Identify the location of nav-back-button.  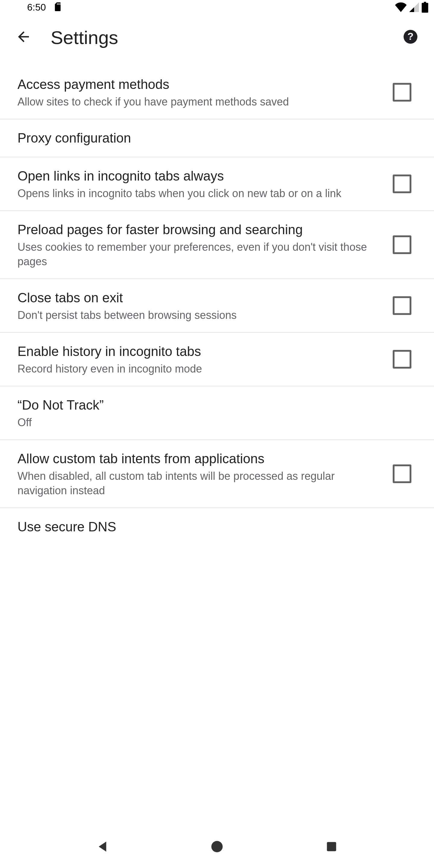
(102, 847).